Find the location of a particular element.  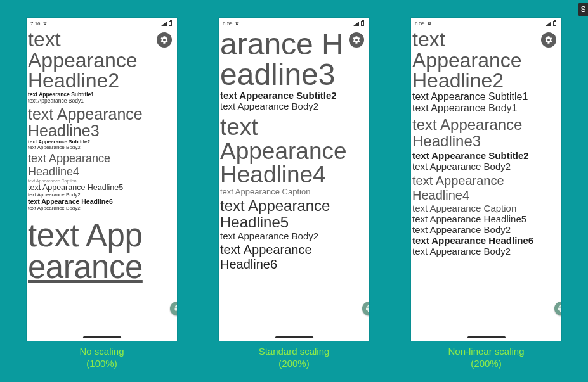

caption-no-scaling: No scaling(100%) is located at coordinates (101, 358).